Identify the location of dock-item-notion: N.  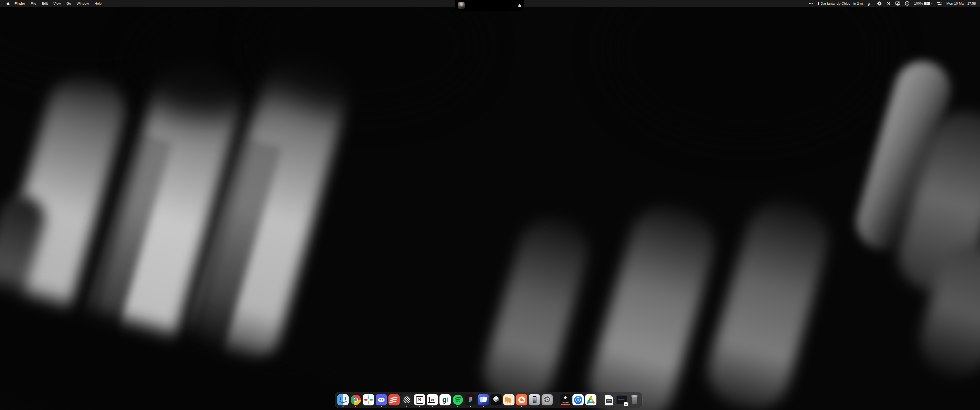
(420, 401).